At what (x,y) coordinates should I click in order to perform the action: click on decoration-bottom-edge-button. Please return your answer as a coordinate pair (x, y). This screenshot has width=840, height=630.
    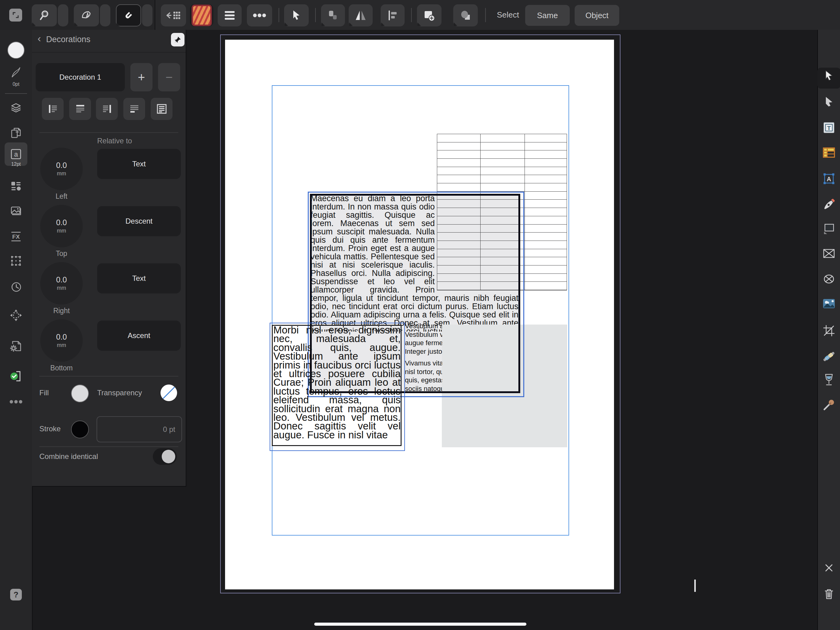
    Looking at the image, I should click on (134, 109).